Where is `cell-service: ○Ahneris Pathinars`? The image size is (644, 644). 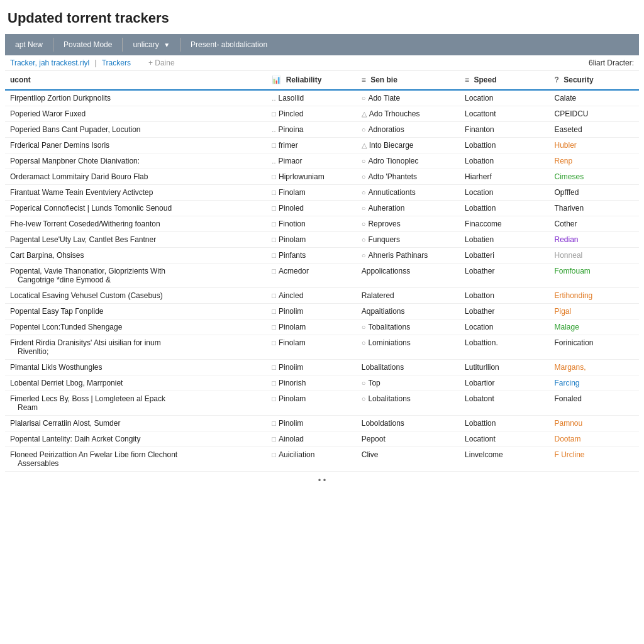 cell-service: ○Ahneris Pathinars is located at coordinates (408, 255).